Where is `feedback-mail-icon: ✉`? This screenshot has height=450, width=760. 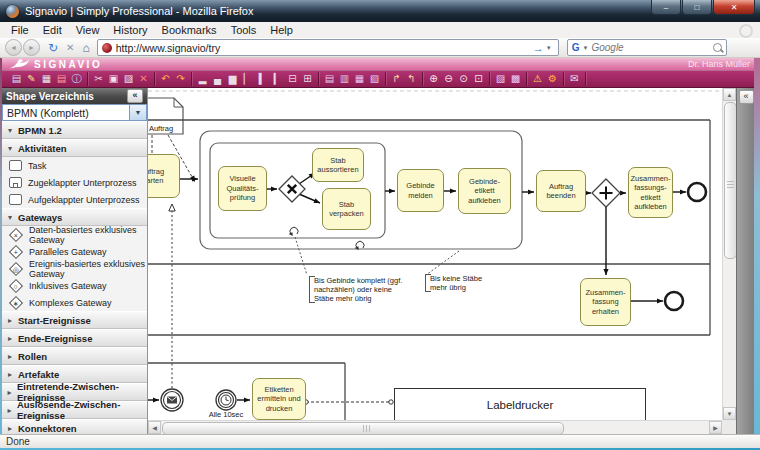
feedback-mail-icon: ✉ is located at coordinates (574, 79).